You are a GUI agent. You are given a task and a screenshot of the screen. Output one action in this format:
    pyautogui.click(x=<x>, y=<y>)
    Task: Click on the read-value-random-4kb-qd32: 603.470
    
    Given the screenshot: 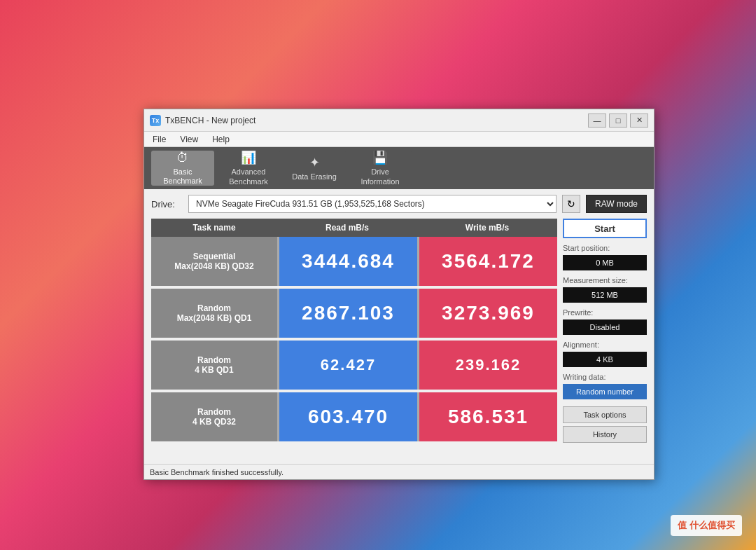 What is the action you would take?
    pyautogui.click(x=347, y=417)
    